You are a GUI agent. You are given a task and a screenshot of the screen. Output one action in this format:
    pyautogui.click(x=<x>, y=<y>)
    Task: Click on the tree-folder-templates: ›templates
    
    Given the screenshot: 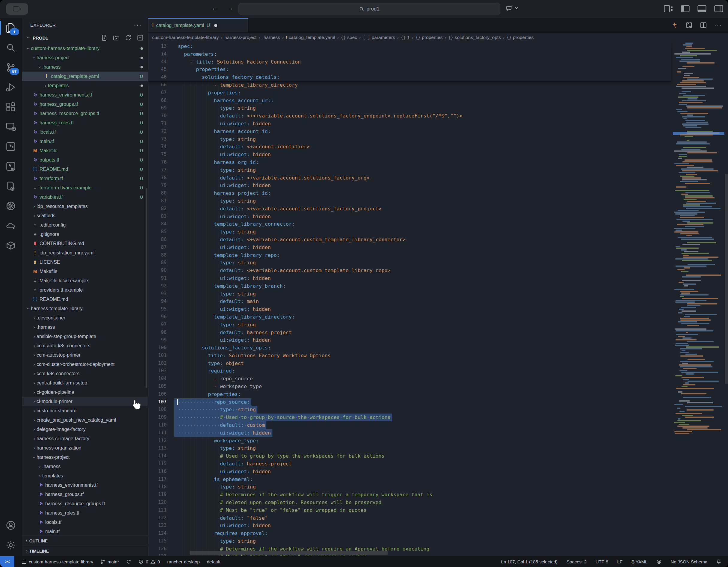 What is the action you would take?
    pyautogui.click(x=85, y=85)
    